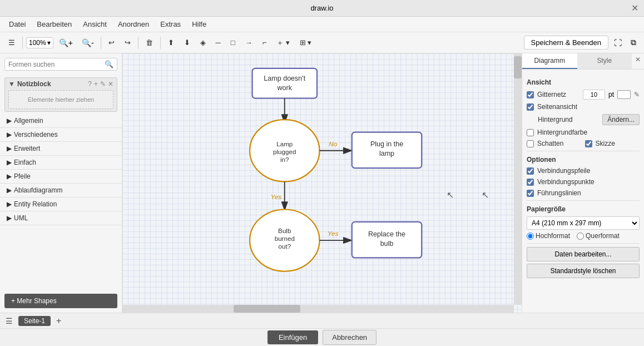 The image size is (644, 346). What do you see at coordinates (61, 121) in the screenshot?
I see `category-allgemein: ▶ Allgemein` at bounding box center [61, 121].